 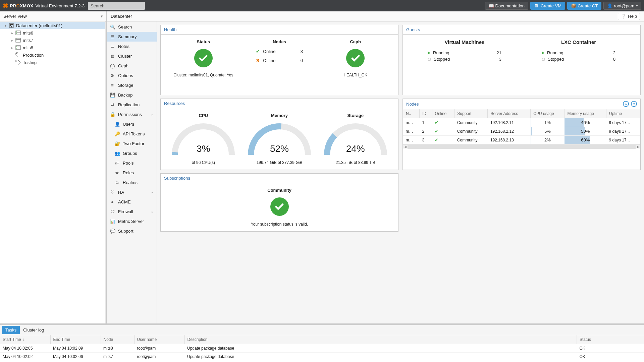 What do you see at coordinates (116, 6) in the screenshot?
I see `search-input` at bounding box center [116, 6].